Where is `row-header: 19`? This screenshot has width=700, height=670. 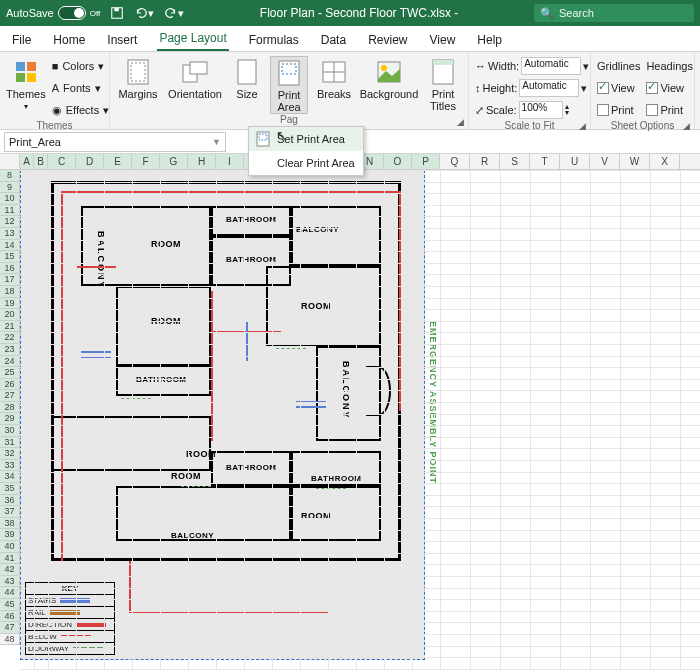 row-header: 19 is located at coordinates (10, 304).